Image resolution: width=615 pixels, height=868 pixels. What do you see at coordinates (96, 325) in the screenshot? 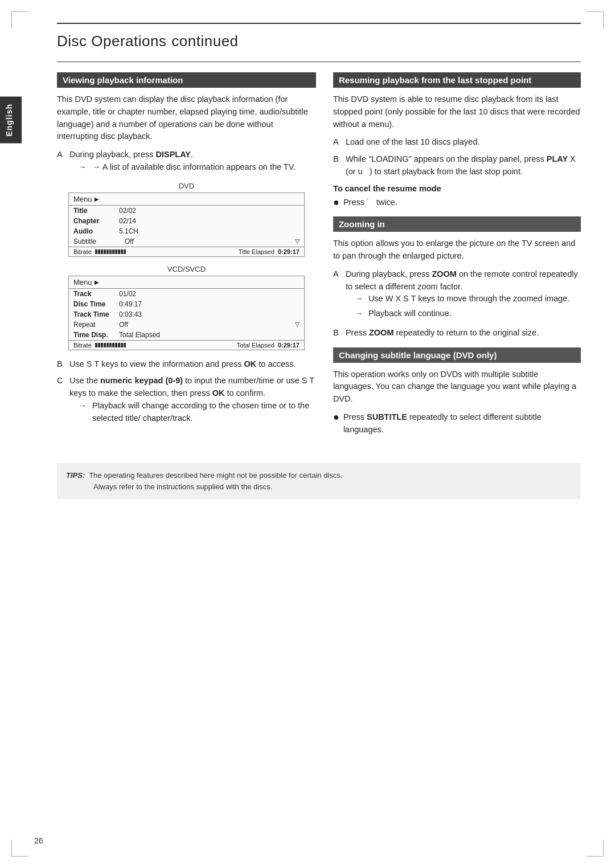
I see `vcd-key-repeat: Repeat` at bounding box center [96, 325].